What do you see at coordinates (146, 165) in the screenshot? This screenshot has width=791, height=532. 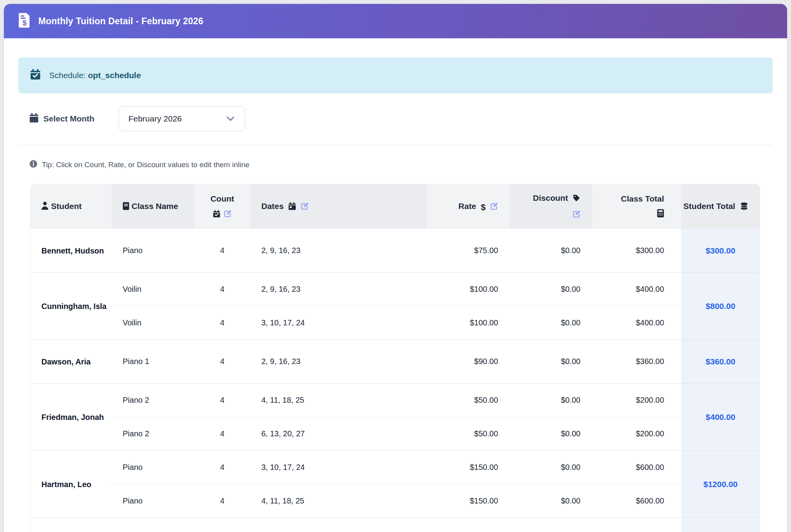 I see `tip-text: Tip: Click on Count, Rate, or Discount v…` at bounding box center [146, 165].